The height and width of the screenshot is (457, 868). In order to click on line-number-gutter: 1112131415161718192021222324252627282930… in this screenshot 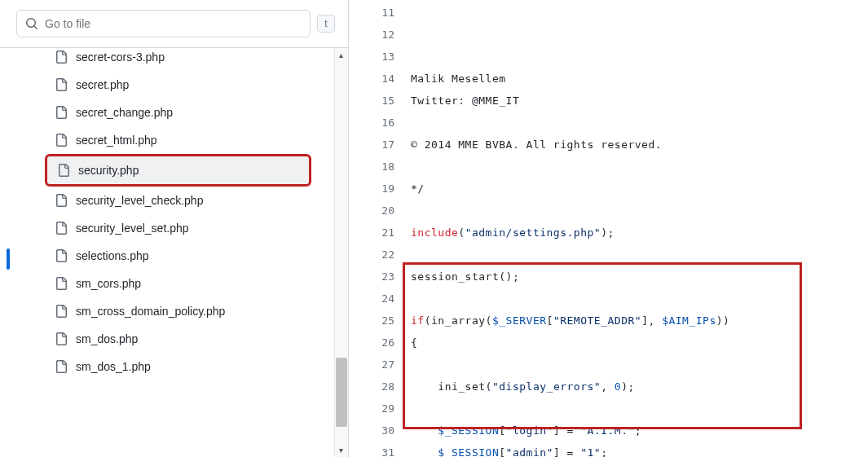, I will do `click(380, 230)`.